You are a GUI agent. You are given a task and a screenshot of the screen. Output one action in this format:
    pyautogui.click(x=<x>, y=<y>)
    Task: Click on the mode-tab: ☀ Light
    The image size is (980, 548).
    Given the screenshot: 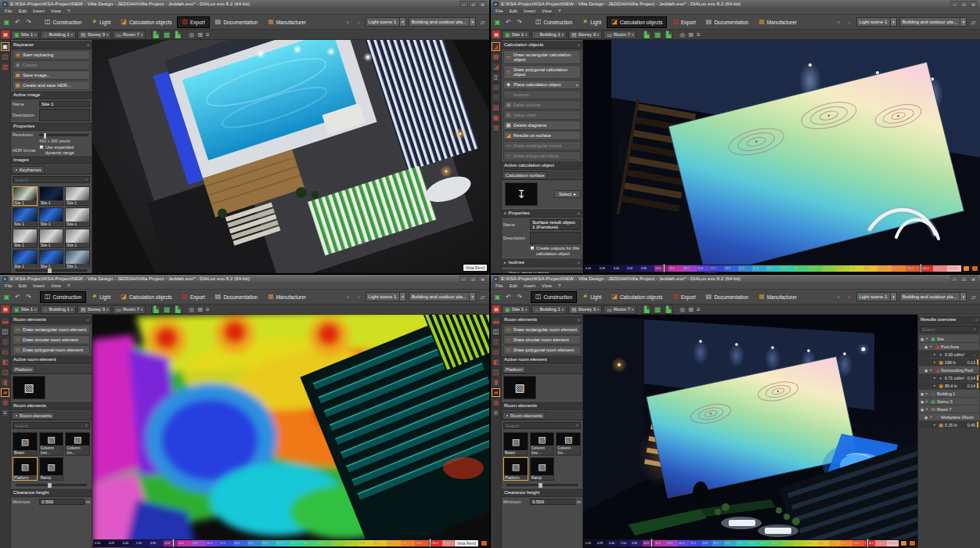 What is the action you would take?
    pyautogui.click(x=101, y=297)
    